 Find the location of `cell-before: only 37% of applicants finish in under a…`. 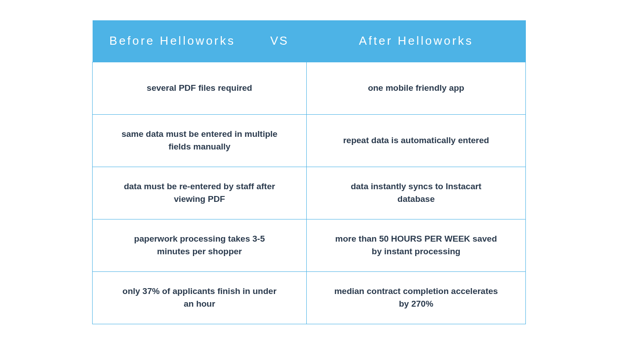

cell-before: only 37% of applicants finish in under a… is located at coordinates (200, 298).